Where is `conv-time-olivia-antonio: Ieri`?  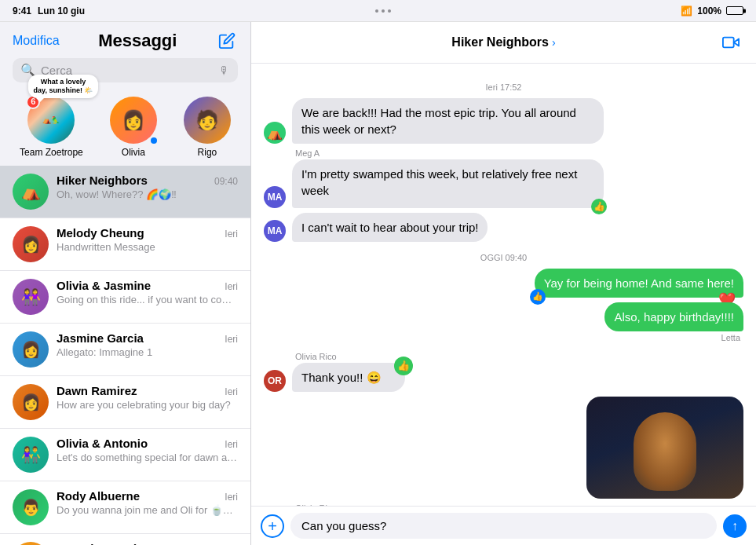 conv-time-olivia-antonio: Ieri is located at coordinates (231, 444).